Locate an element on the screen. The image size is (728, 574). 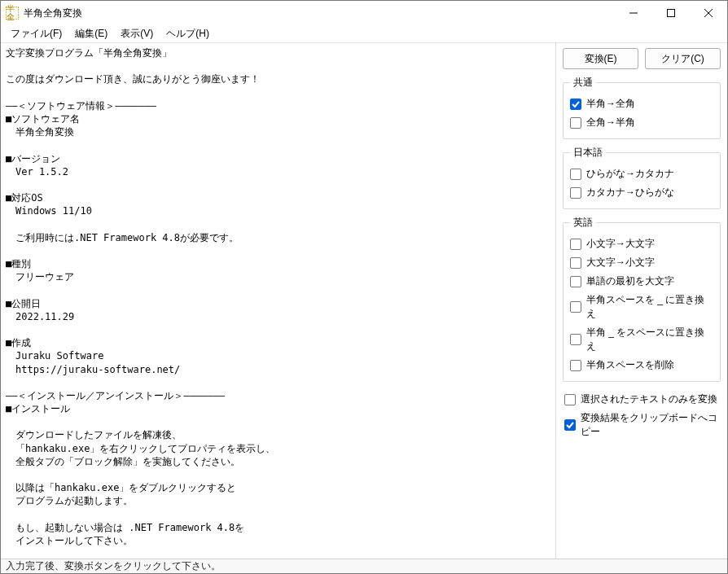
check-label: 半角スペースを削除 is located at coordinates (630, 365).